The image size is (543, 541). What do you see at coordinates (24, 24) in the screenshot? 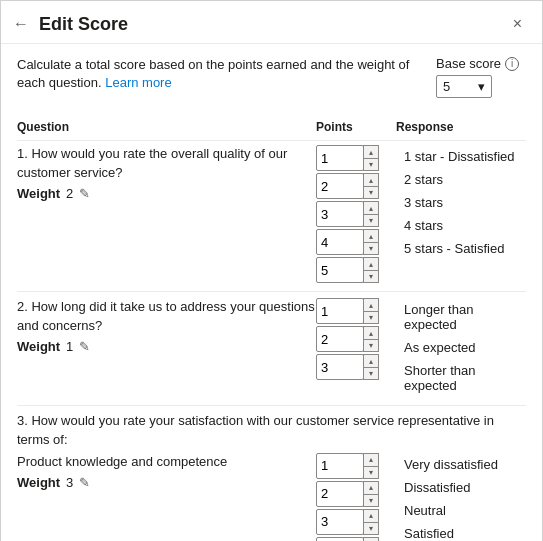
I see `back-button: ←` at bounding box center [24, 24].